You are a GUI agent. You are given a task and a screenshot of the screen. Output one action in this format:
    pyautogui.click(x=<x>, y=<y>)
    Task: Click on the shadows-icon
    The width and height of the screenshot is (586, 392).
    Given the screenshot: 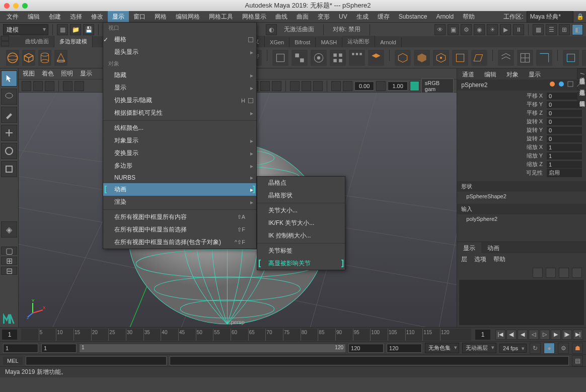 What is the action you would take?
    pyautogui.click(x=306, y=86)
    